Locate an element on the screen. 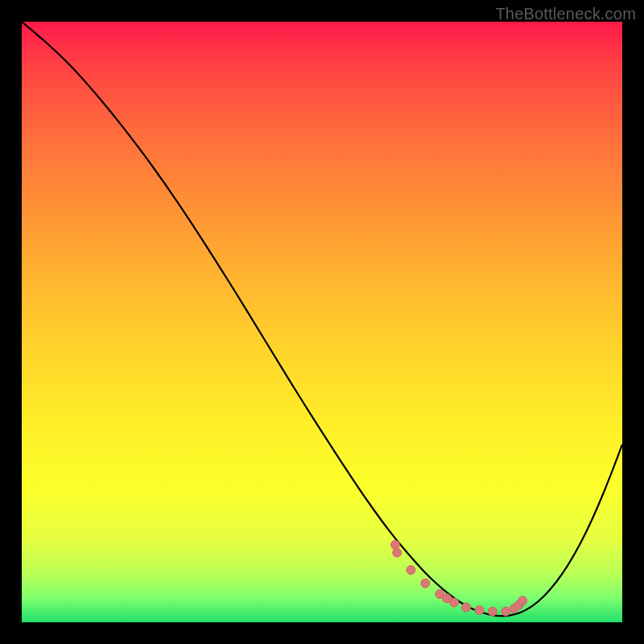  watermark: TheBottleneck.com is located at coordinates (565, 14).